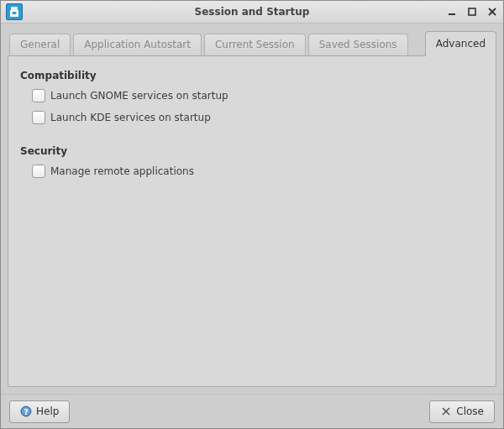 The width and height of the screenshot is (504, 429). I want to click on titlebar: Session and Startup, so click(252, 12).